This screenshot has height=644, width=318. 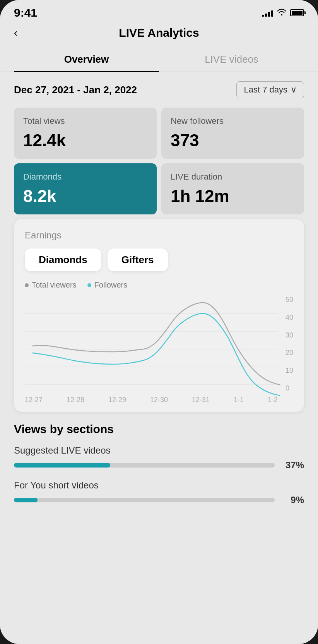 I want to click on legend-dot-gray, so click(x=27, y=285).